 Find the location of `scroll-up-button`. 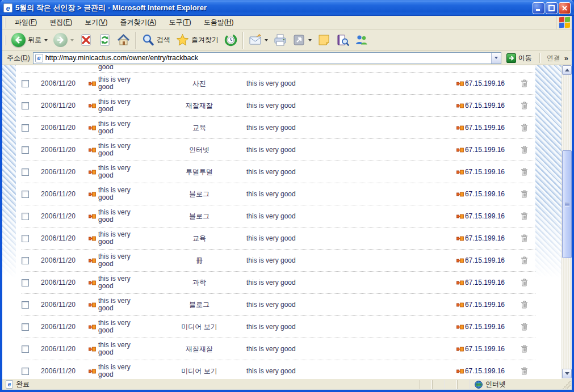

scroll-up-button is located at coordinates (567, 70).